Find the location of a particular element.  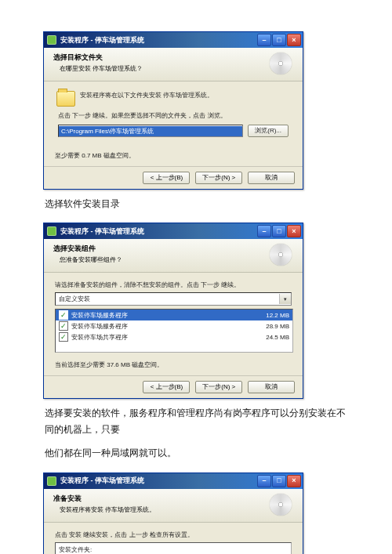

caption-2-line2: 他们都在同一种局域网就可以。 is located at coordinates (197, 453).